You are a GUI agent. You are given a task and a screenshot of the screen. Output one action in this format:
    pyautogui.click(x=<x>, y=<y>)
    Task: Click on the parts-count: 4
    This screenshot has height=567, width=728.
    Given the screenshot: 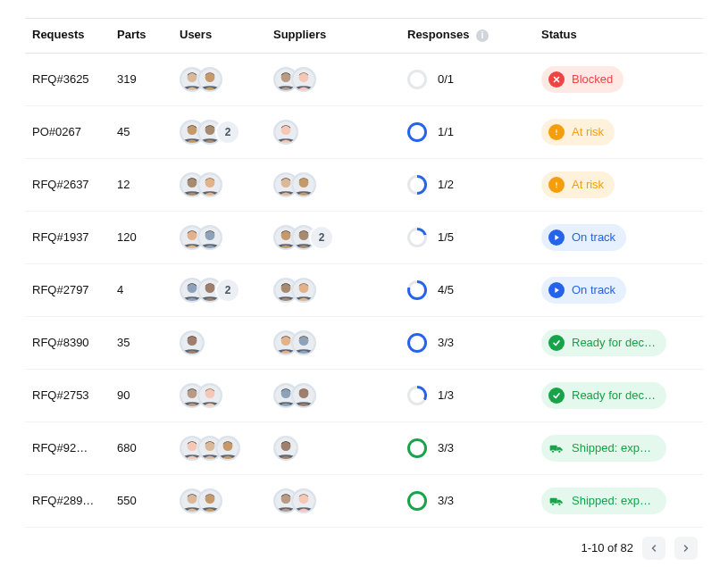 What is the action you would take?
    pyautogui.click(x=141, y=289)
    